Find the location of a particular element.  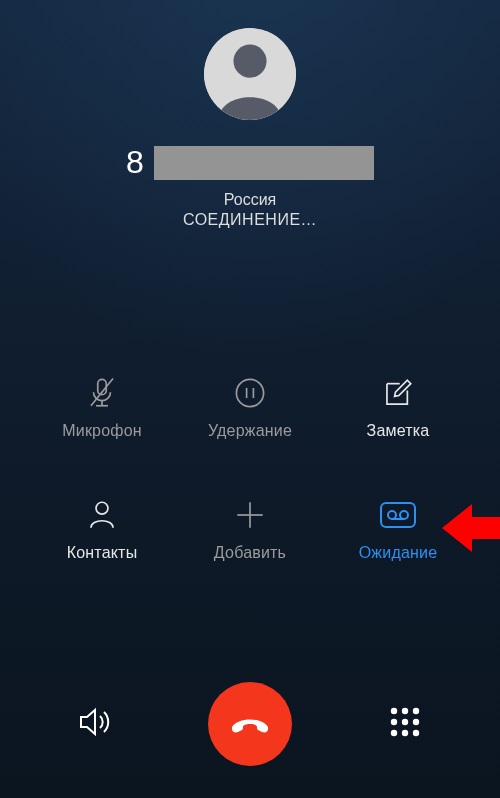

annotation-arrow is located at coordinates (471, 530).